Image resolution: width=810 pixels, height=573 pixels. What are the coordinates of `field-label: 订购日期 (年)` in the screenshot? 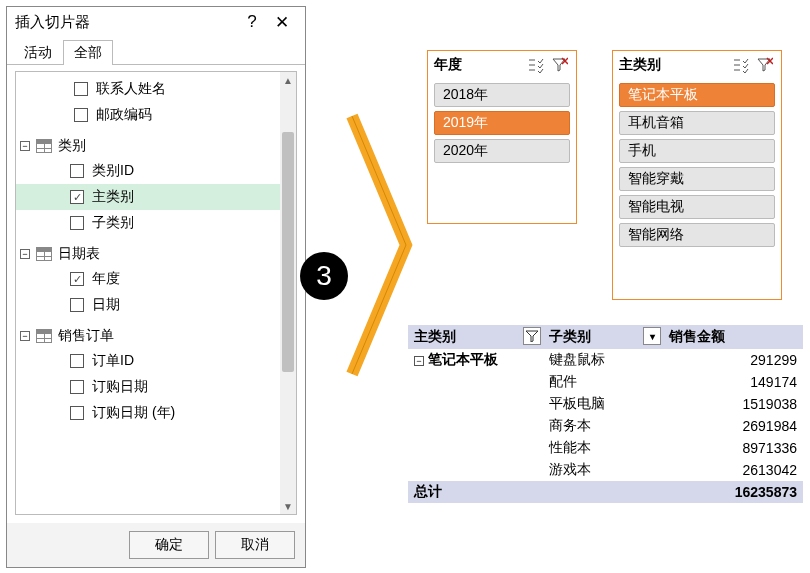 It's located at (134, 413).